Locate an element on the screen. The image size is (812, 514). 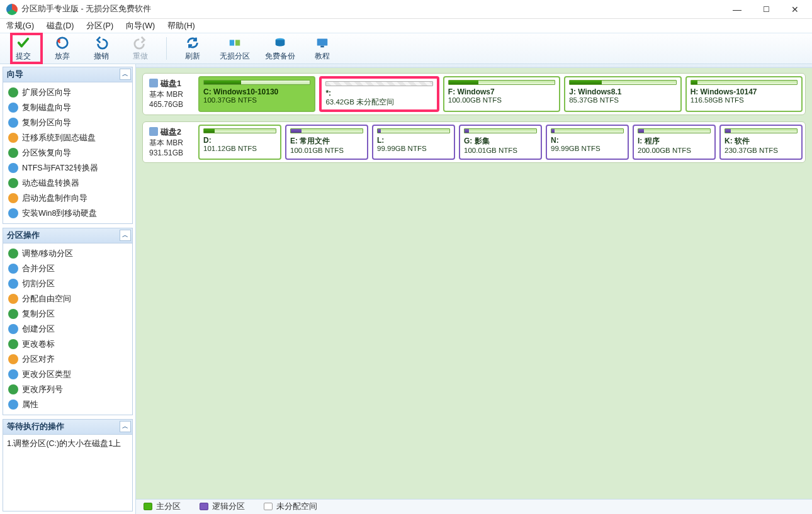
menu-disk: 磁盘(D) is located at coordinates (60, 26).